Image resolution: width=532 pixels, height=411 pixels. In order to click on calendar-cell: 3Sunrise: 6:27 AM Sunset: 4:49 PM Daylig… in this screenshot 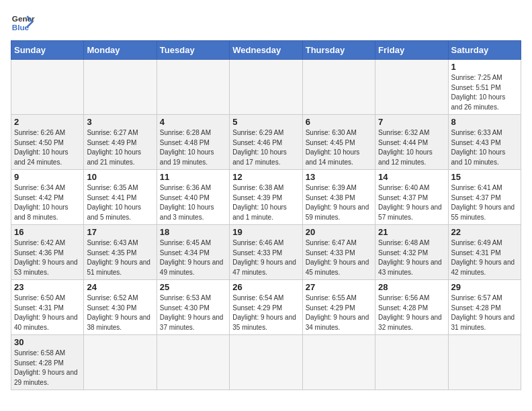, I will do `click(120, 142)`.